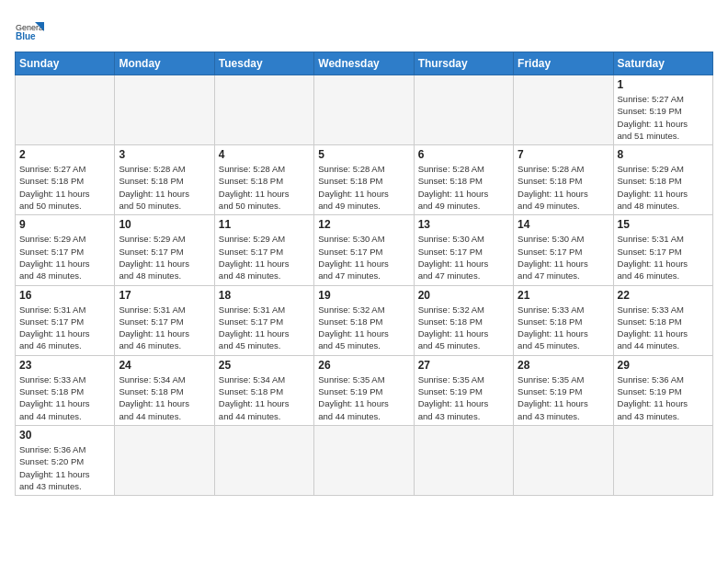 The width and height of the screenshot is (728, 563). What do you see at coordinates (463, 64) in the screenshot?
I see `weekday-header-thursday: Thursday` at bounding box center [463, 64].